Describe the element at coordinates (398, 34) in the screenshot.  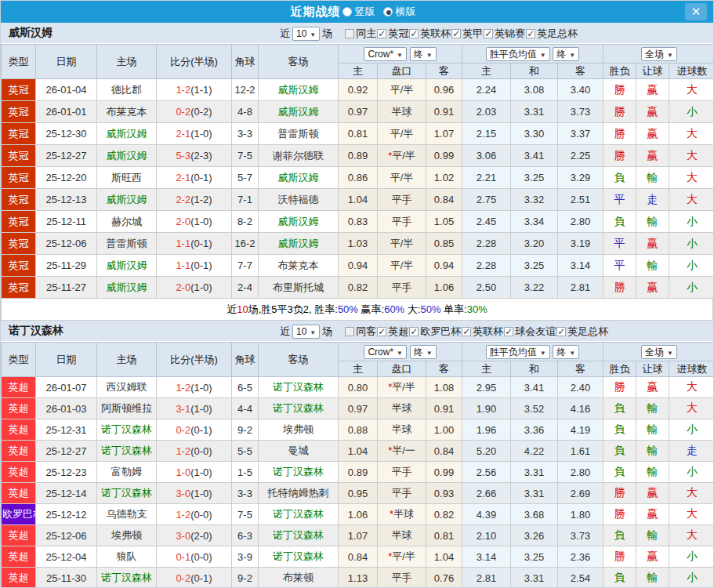
I see `league-filter-label: 英冠` at that location.